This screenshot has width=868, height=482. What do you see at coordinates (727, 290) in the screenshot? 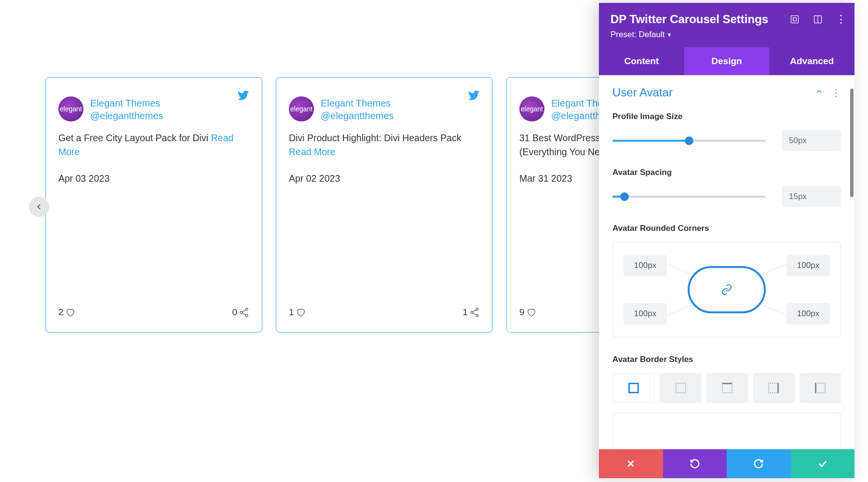
I see `link-corners-toggle` at bounding box center [727, 290].